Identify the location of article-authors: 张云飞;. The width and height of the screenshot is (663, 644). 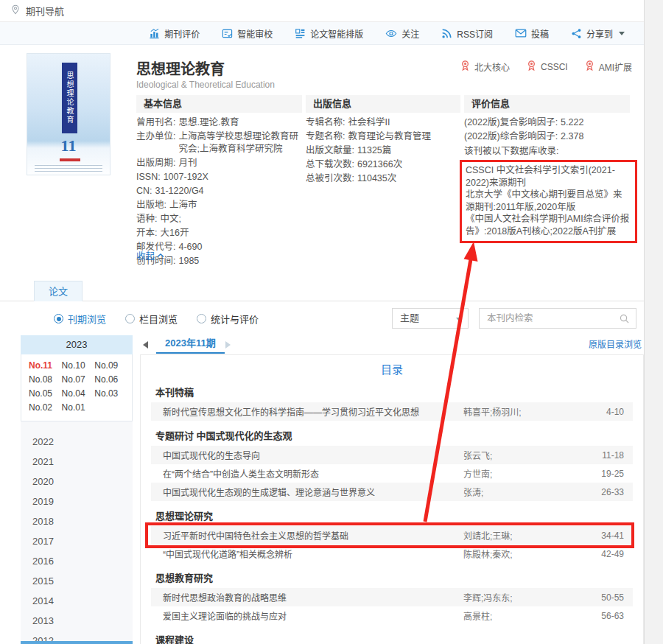
(522, 455).